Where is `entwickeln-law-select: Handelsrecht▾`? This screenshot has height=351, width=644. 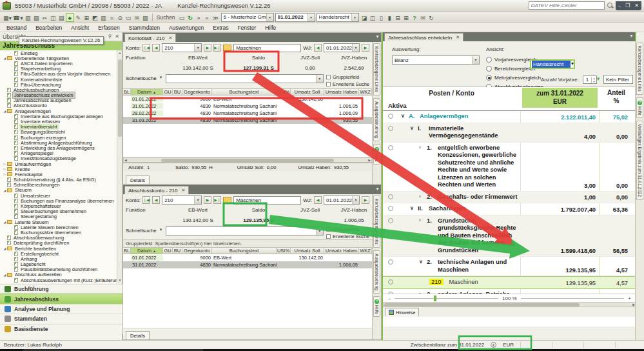
entwickeln-law-select: Handelsrecht▾ is located at coordinates (552, 65).